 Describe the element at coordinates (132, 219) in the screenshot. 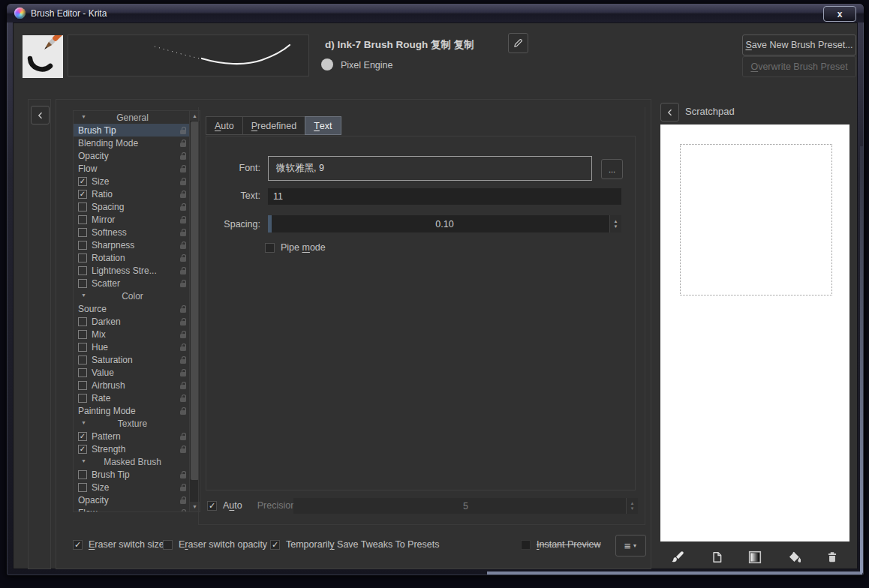

I see `options-item: Mirror` at that location.